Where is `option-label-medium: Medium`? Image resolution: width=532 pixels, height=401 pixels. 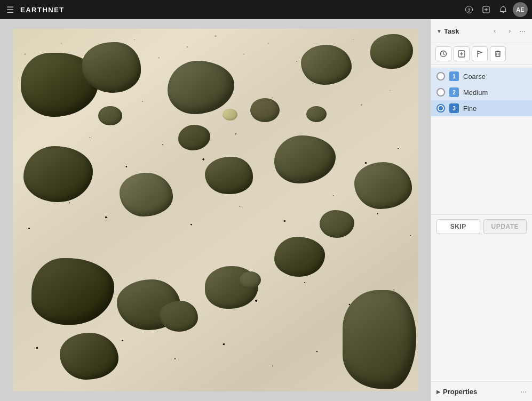
option-label-medium: Medium is located at coordinates (475, 93).